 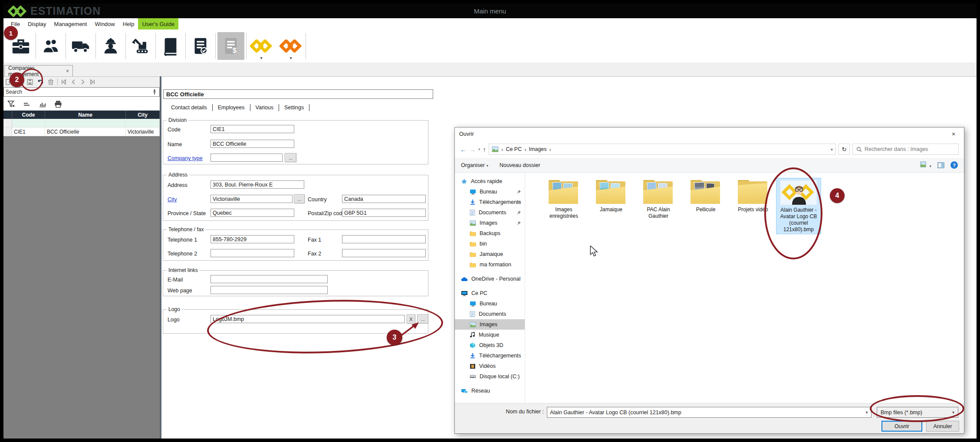 What do you see at coordinates (490, 265) in the screenshot?
I see `sidebar-item-ma-formation: ma formation` at bounding box center [490, 265].